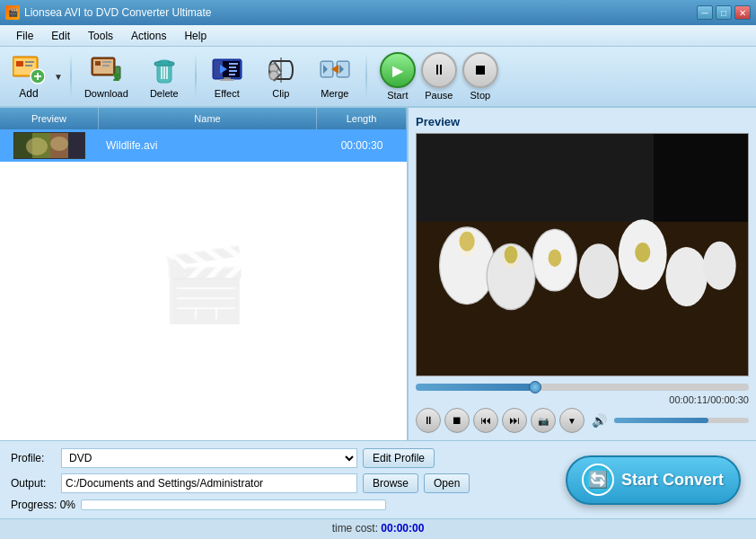 The image size is (756, 539). Describe the element at coordinates (378, 13) in the screenshot. I see `title-bar: 🎬 Lionsea AVI to DVD Converter Ultimate …` at that location.